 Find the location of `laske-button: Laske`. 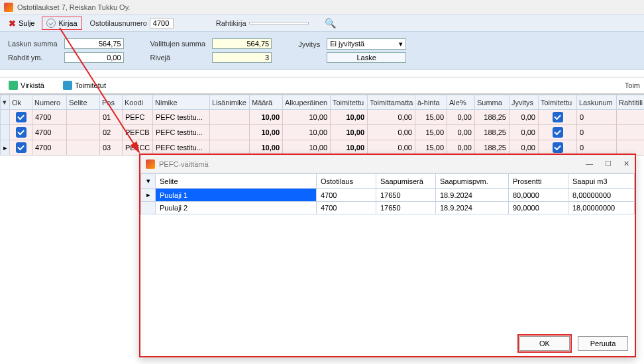

laske-button: Laske is located at coordinates (366, 58).